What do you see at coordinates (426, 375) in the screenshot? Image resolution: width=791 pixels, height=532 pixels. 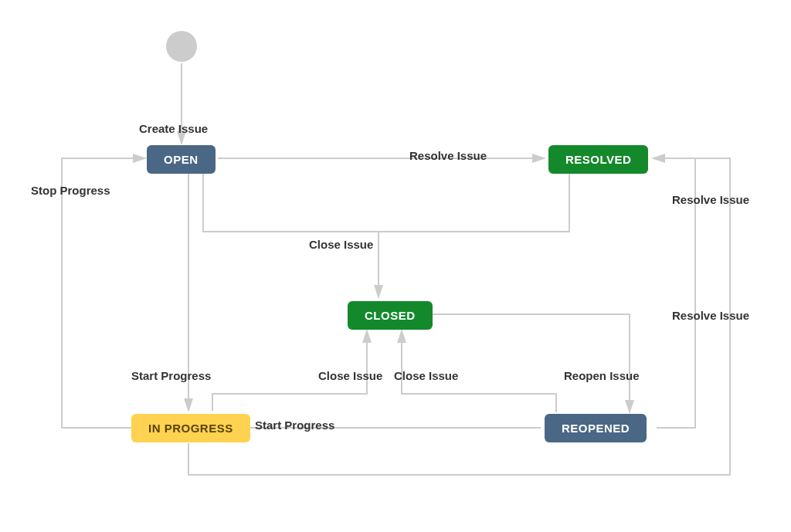 I see `label-close-issue-reopened: Close Issue` at bounding box center [426, 375].